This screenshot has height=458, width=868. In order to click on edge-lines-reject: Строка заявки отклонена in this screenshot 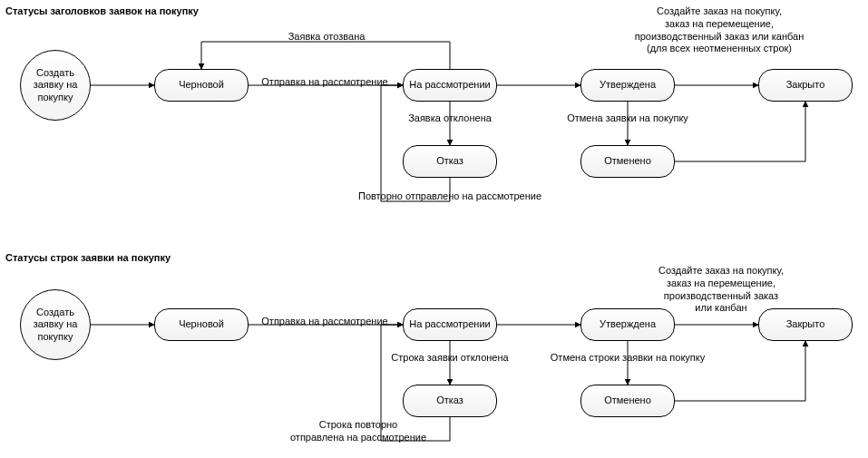, I will do `click(450, 358)`.